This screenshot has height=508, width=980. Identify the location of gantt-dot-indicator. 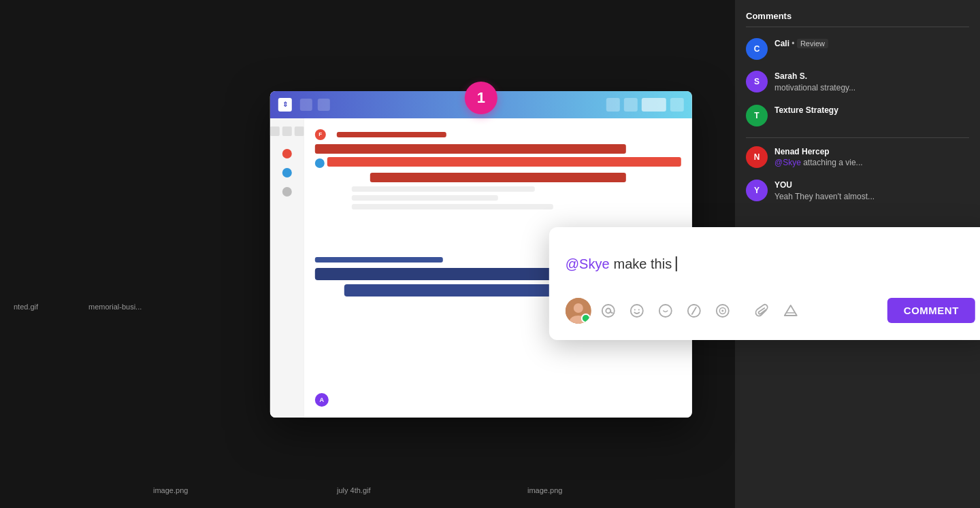
(320, 163).